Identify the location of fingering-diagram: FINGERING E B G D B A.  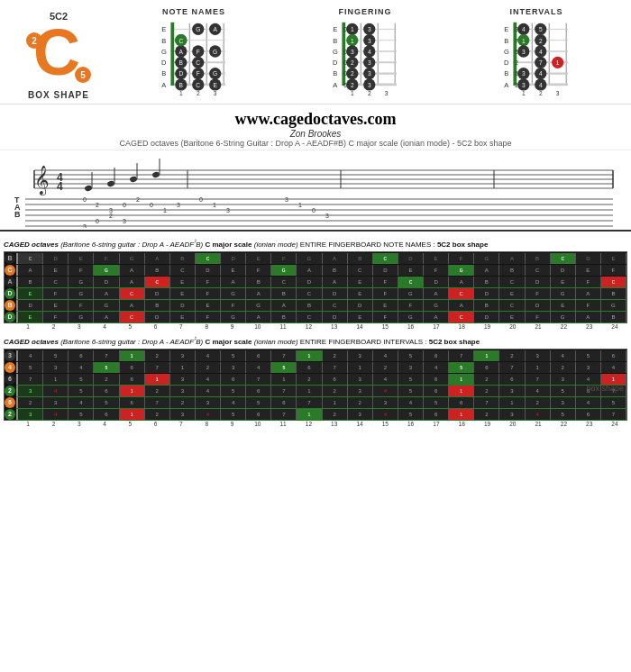
(365, 54).